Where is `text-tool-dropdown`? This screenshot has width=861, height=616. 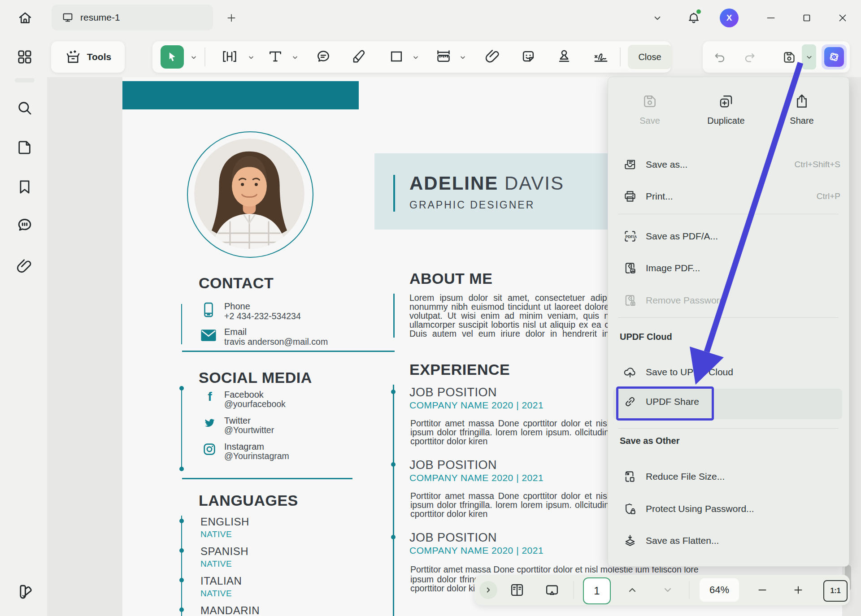
text-tool-dropdown is located at coordinates (295, 57).